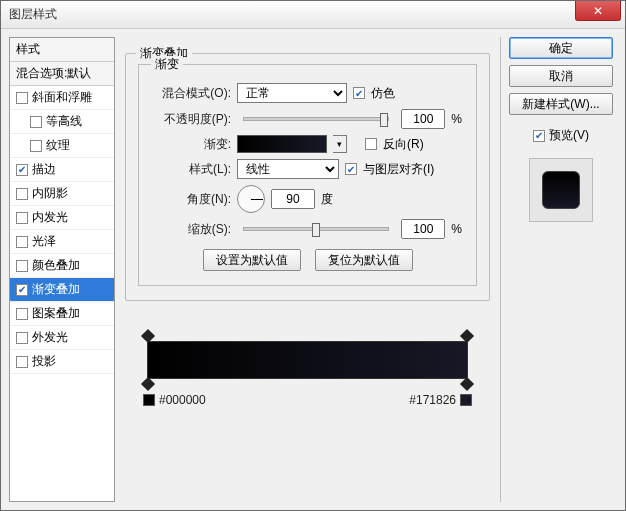 The image size is (626, 511). Describe the element at coordinates (308, 360) in the screenshot. I see `gradient-bar` at that location.